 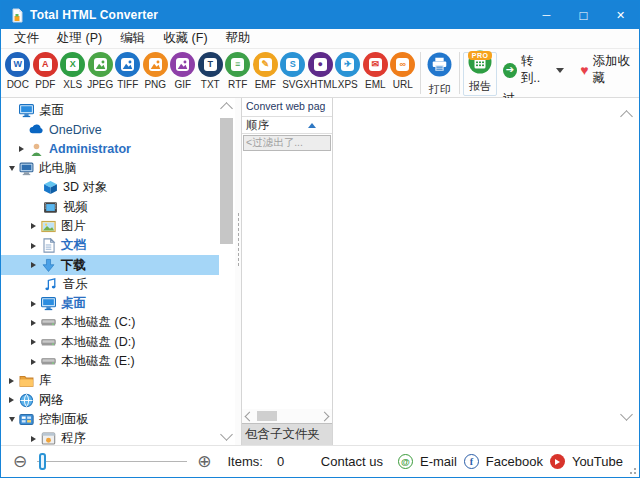 What do you see at coordinates (42, 462) in the screenshot?
I see `zoom-slider-thumb` at bounding box center [42, 462].